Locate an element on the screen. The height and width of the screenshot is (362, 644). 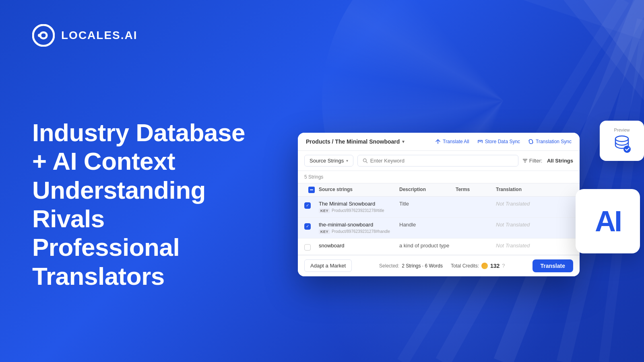
row2-checkbox: ✓ is located at coordinates (312, 226).